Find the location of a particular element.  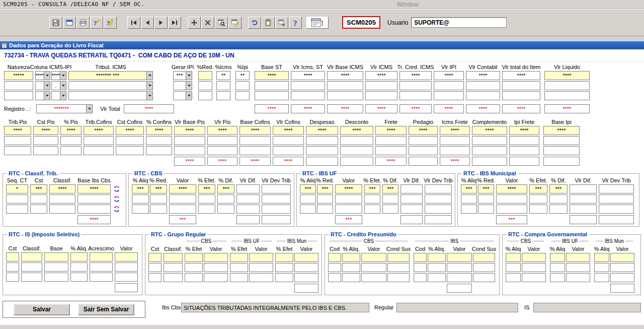

undo-button is located at coordinates (255, 23).